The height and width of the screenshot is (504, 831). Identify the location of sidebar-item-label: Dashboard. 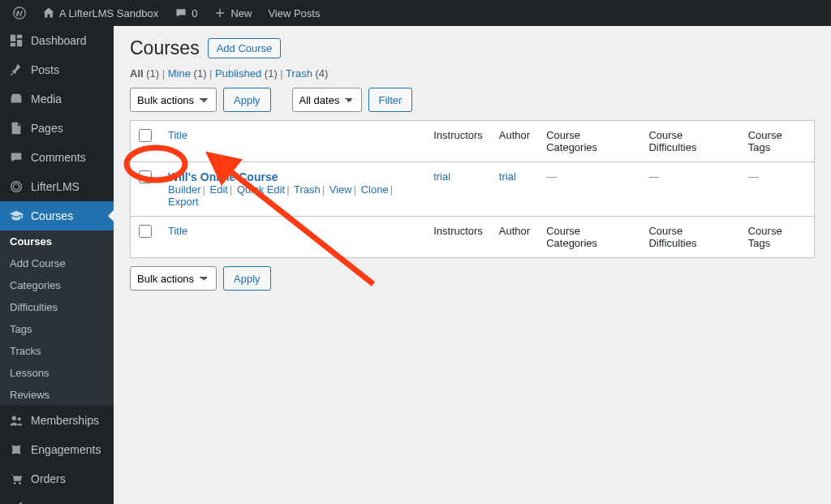
(58, 41).